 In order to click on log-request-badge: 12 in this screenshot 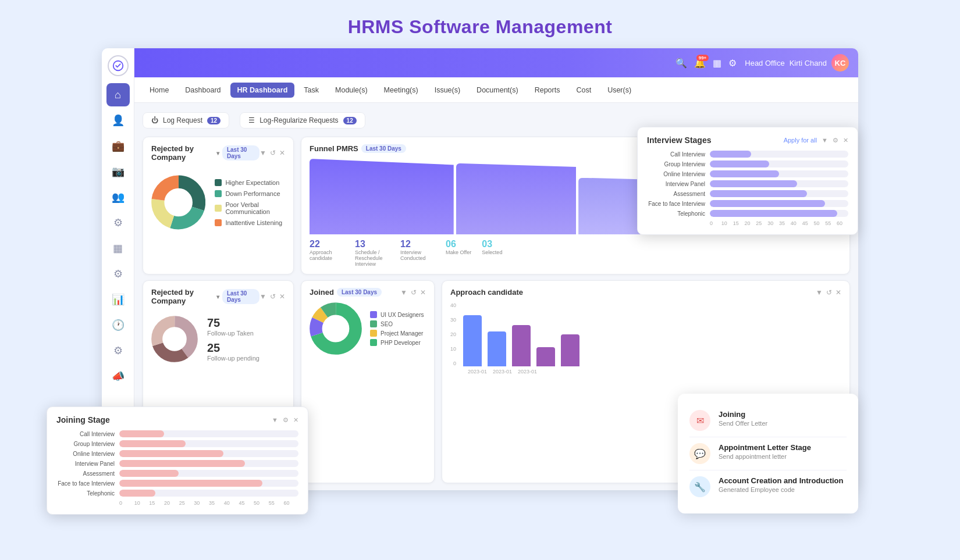, I will do `click(214, 121)`.